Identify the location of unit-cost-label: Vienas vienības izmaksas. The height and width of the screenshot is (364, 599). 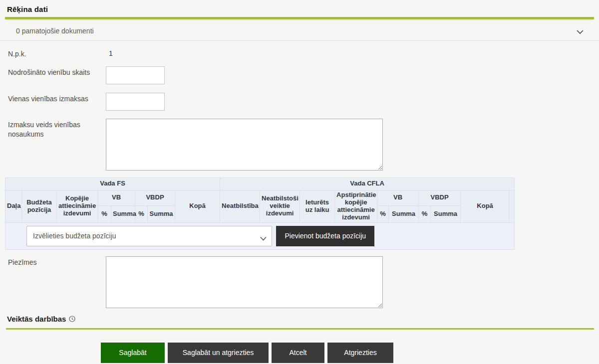
(57, 98).